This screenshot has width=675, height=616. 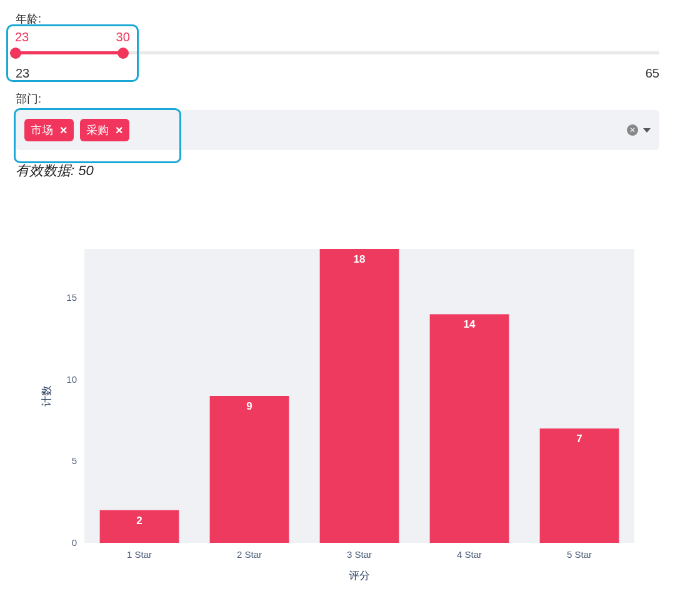 I want to click on slider-max-label: 65, so click(x=652, y=74).